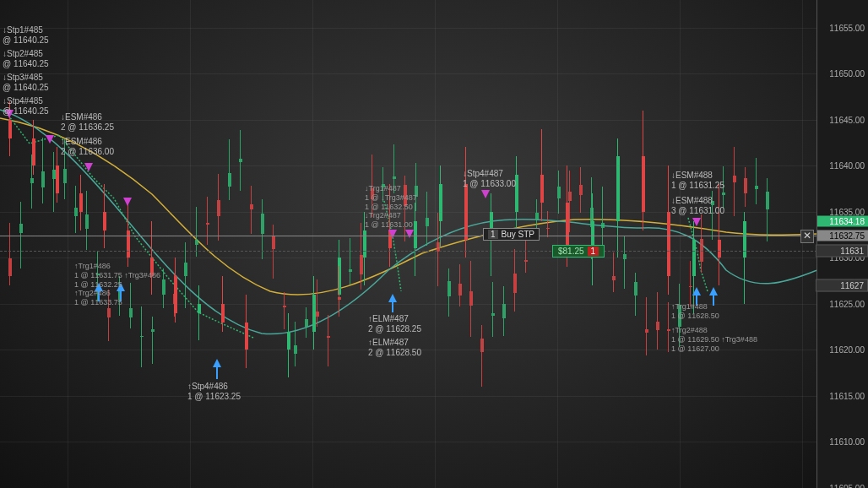 The width and height of the screenshot is (868, 488). I want to click on note-stp485: ↓Stp2#485@ 11640.25, so click(25, 59).